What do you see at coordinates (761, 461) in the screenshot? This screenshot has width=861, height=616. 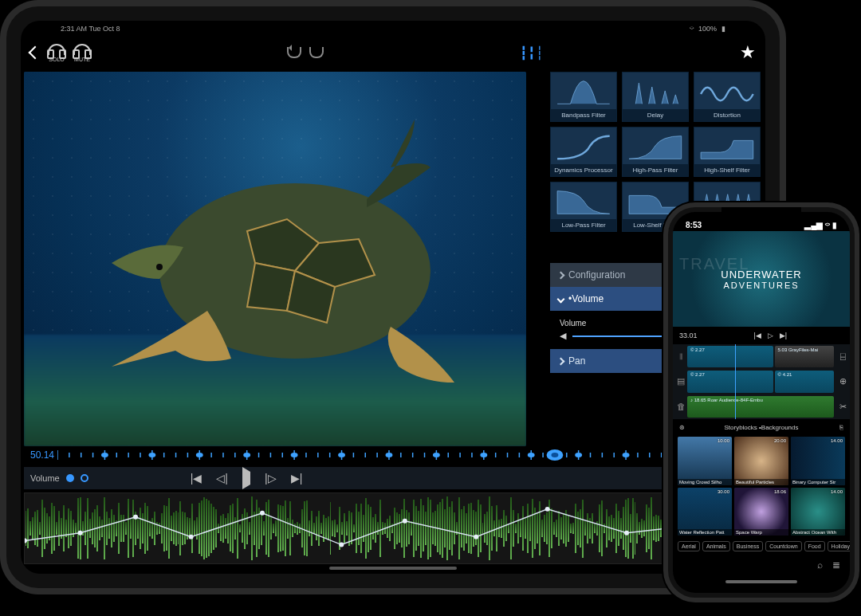 I see `asset-item: 20.00Beautiful Particles` at bounding box center [761, 461].